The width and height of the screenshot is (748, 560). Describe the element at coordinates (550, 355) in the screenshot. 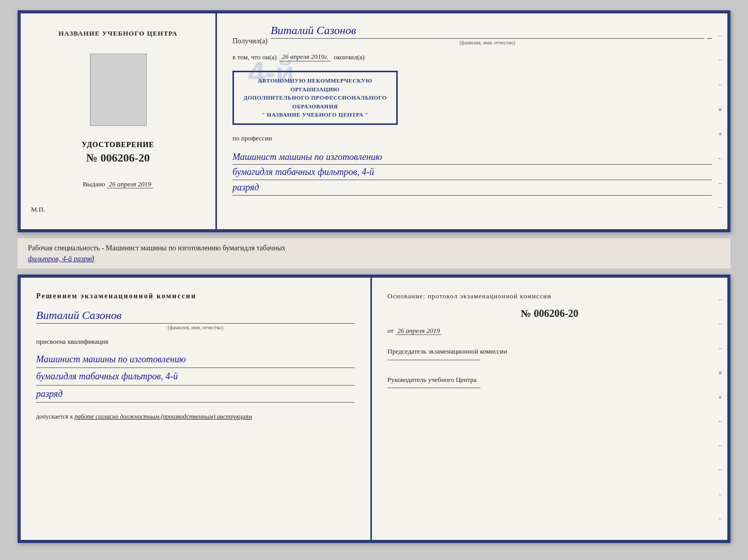

I see `predsedatel-block: Председатель экзаменационной комиссии` at that location.